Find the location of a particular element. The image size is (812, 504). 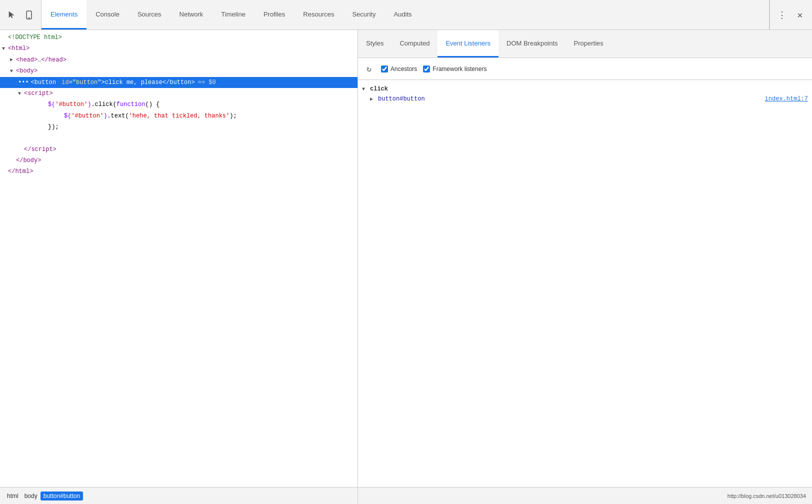

right-tab-event-listeners: Event Listeners is located at coordinates (468, 44).